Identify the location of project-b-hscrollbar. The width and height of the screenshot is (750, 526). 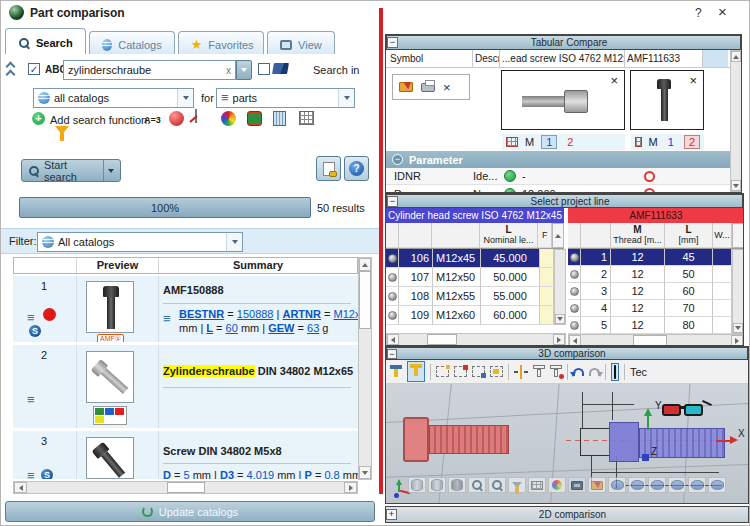
(656, 340).